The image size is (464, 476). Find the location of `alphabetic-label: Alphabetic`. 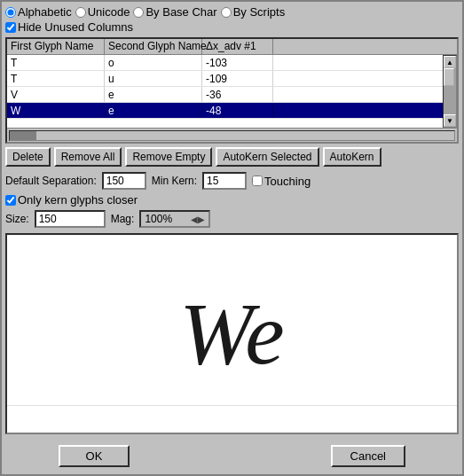

alphabetic-label: Alphabetic is located at coordinates (44, 12).